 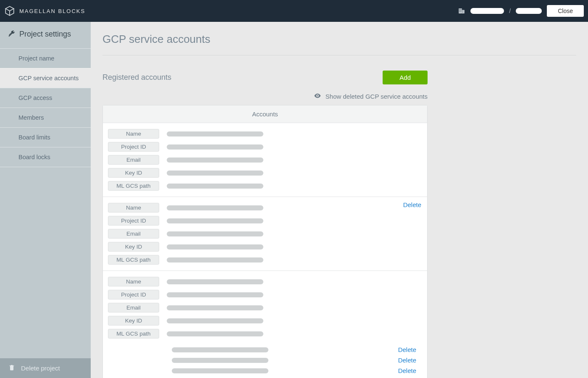 I want to click on add-button: Add, so click(x=405, y=77).